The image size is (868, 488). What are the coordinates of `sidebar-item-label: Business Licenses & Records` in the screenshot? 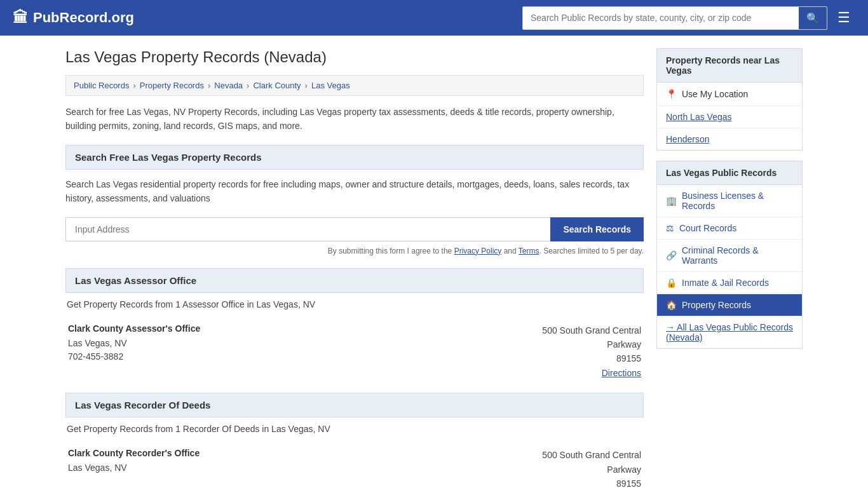 It's located at (737, 201).